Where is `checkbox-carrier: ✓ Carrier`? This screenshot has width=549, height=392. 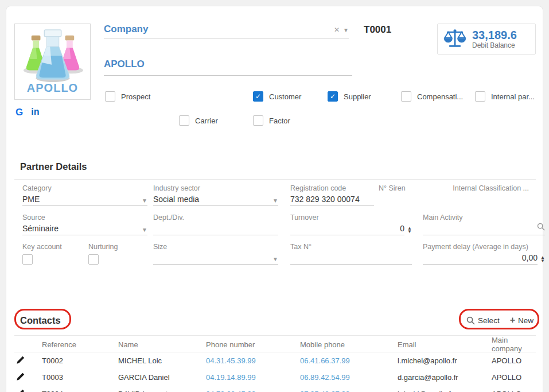 checkbox-carrier: ✓ Carrier is located at coordinates (198, 121).